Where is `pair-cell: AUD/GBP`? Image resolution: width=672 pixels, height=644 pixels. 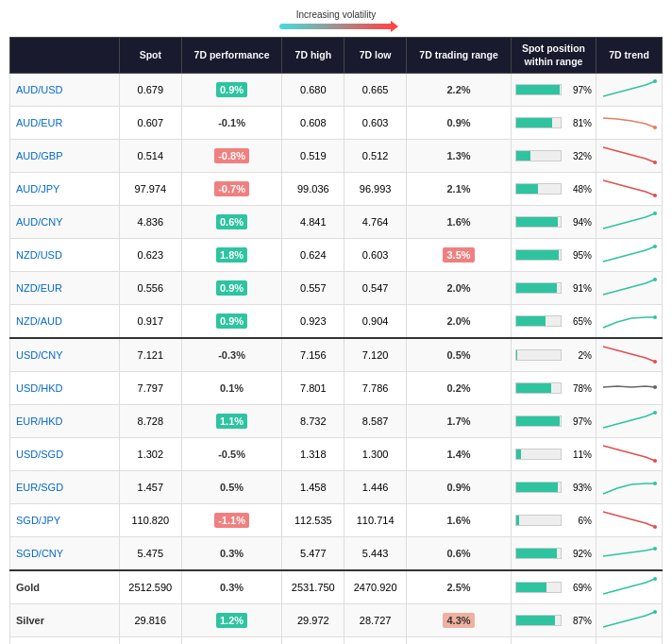 pair-cell: AUD/GBP is located at coordinates (65, 157).